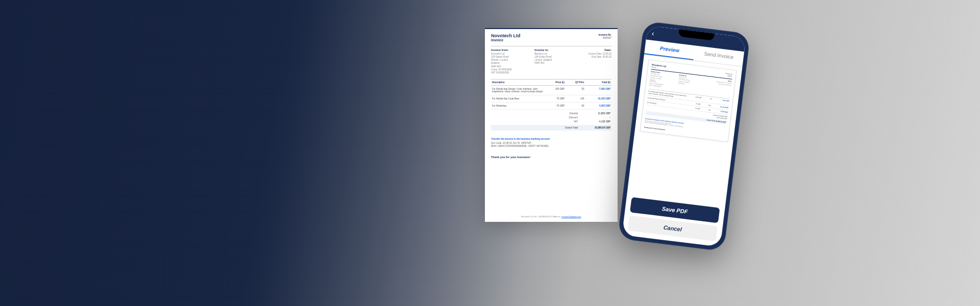  Describe the element at coordinates (551, 29) in the screenshot. I see `invoice-top-rule` at that location.